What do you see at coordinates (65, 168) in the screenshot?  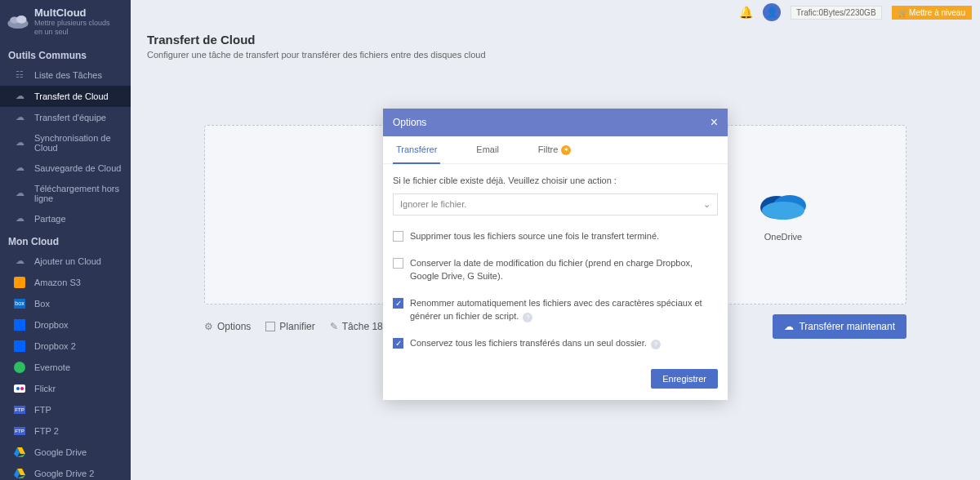 I see `sidebar-item-cloud-backup: ☁Sauvegarde de Cloud` at bounding box center [65, 168].